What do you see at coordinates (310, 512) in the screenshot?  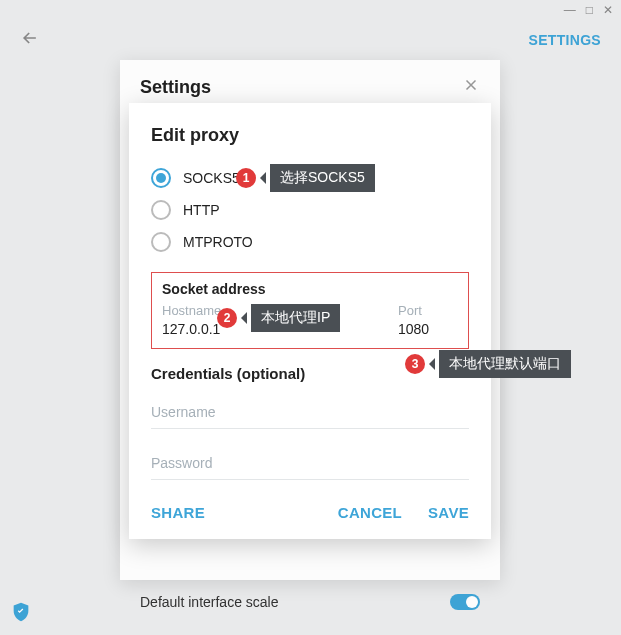 I see `dialog-actions: SHARE CANCEL SAVE` at bounding box center [310, 512].